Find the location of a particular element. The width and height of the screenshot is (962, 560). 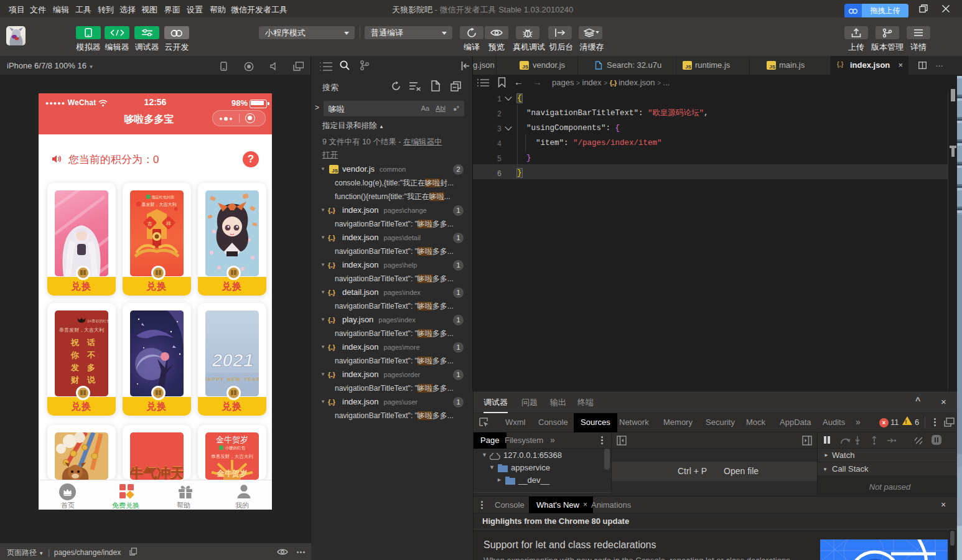

svg-text: 话 is located at coordinates (91, 342).